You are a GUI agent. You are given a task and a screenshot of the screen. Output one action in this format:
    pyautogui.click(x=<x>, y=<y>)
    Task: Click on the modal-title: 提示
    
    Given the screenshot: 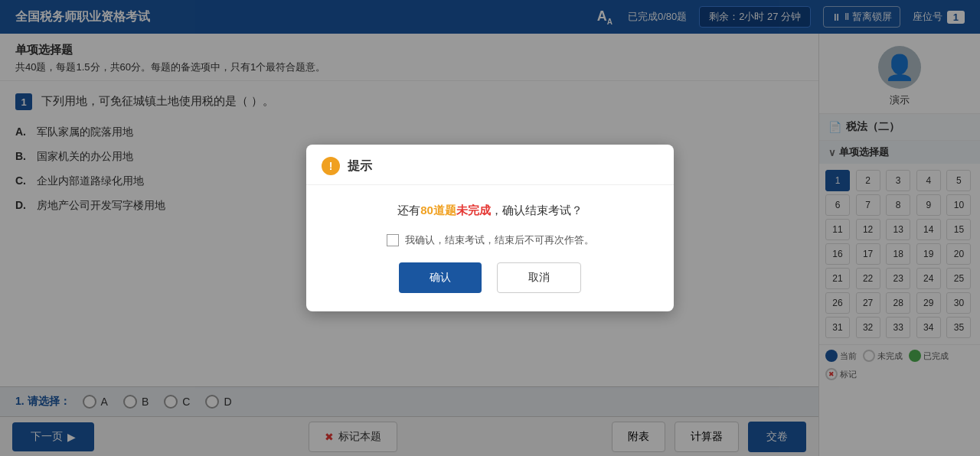 What is the action you would take?
    pyautogui.click(x=360, y=167)
    